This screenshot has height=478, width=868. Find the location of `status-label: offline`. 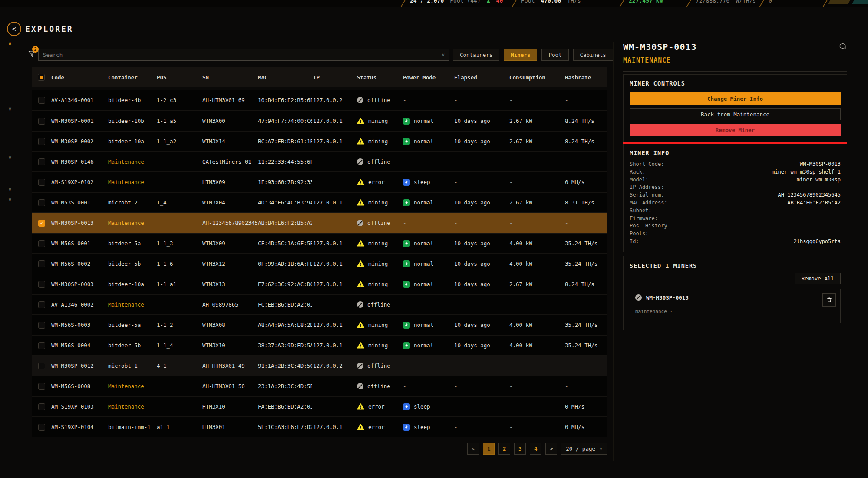

status-label: offline is located at coordinates (379, 100).